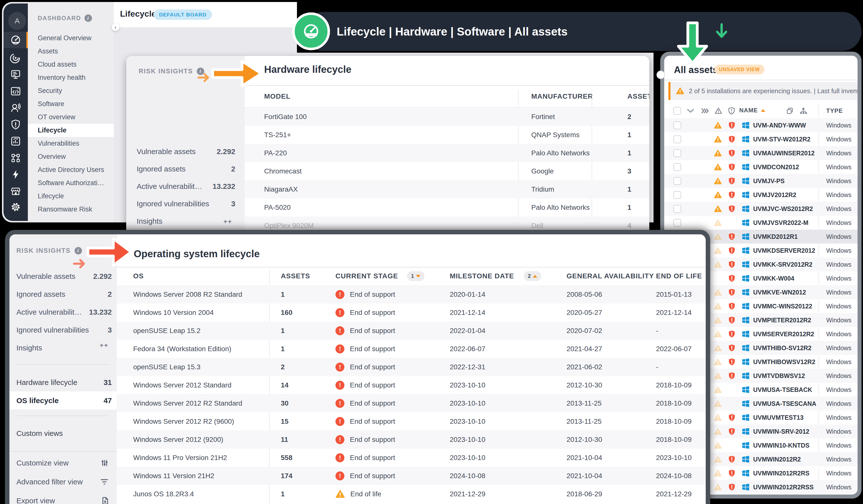  What do you see at coordinates (71, 183) in the screenshot?
I see `nav-item: Software Authorizati…` at bounding box center [71, 183].